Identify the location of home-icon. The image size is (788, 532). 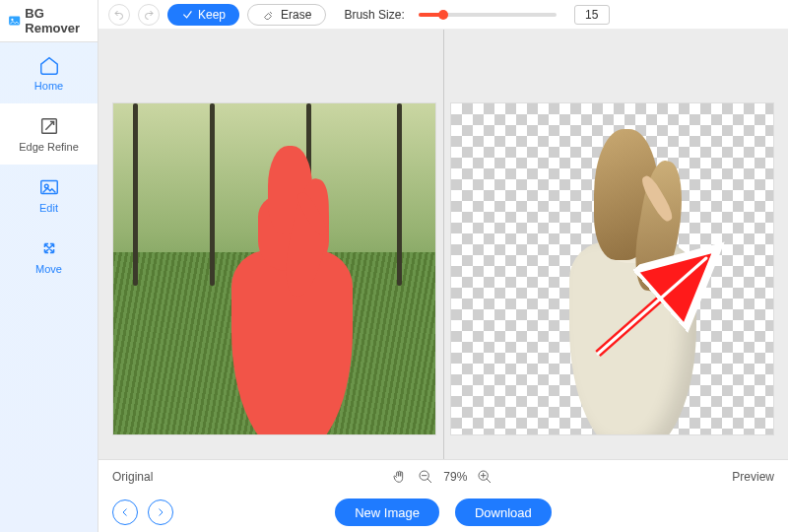
(49, 65).